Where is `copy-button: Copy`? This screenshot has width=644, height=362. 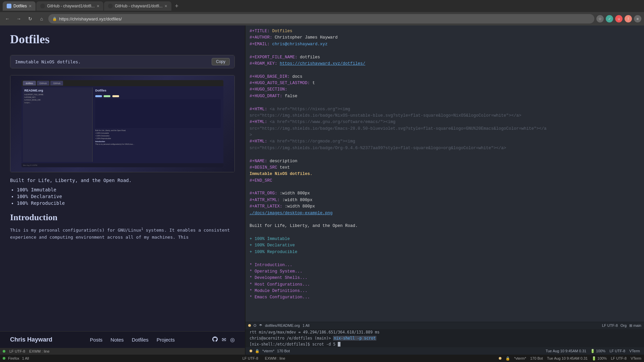 copy-button: Copy is located at coordinates (221, 62).